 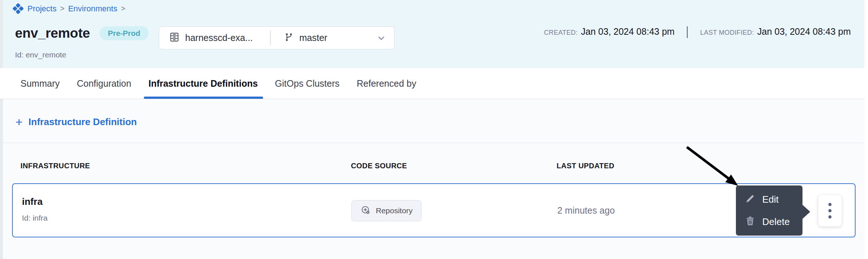 What do you see at coordinates (214, 38) in the screenshot?
I see `repo-selector-repo-part: harnesscd-exa...` at bounding box center [214, 38].